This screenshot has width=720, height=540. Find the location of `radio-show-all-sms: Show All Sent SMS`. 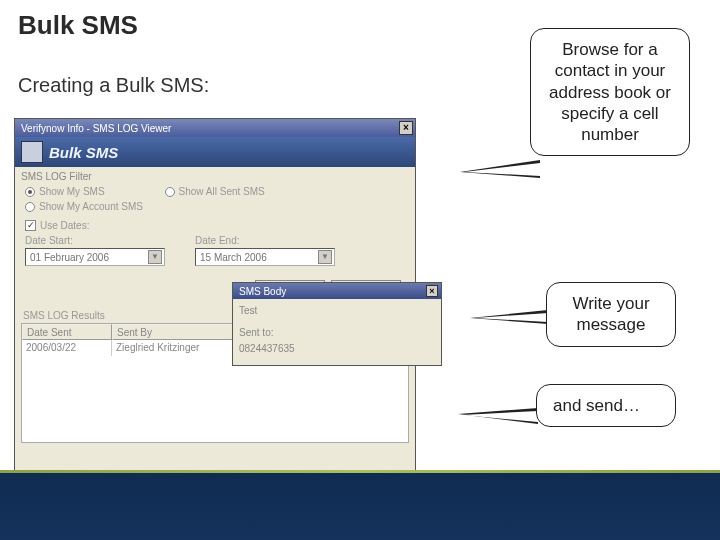

radio-show-all-sms: Show All Sent SMS is located at coordinates (215, 192).